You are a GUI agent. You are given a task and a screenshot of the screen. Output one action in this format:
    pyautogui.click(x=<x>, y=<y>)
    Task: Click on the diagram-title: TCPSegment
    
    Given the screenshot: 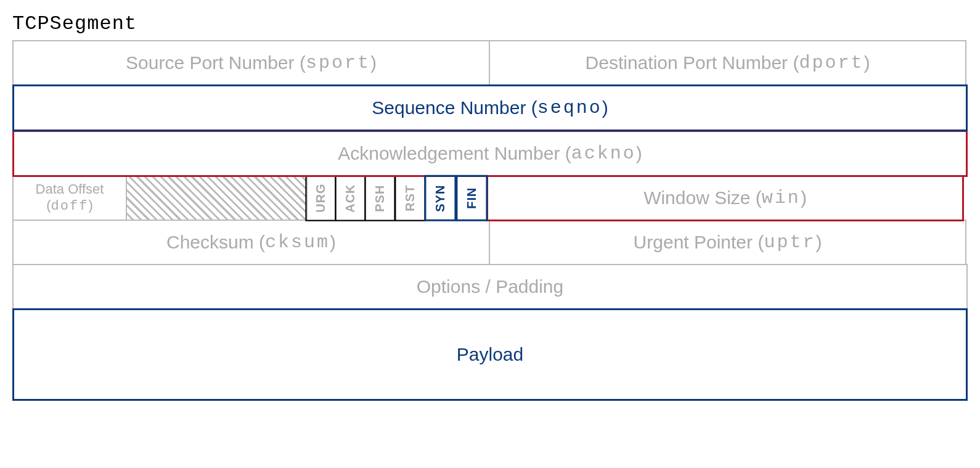 What is the action you would take?
    pyautogui.click(x=490, y=23)
    